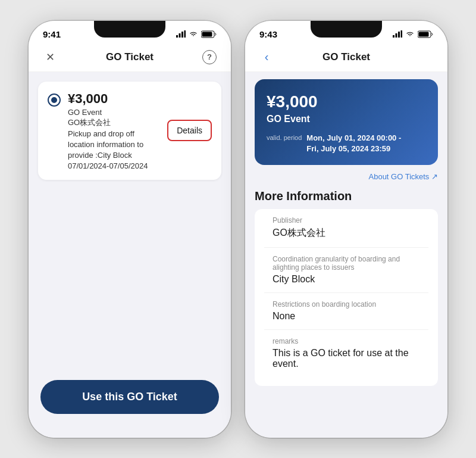 The width and height of the screenshot is (476, 458). What do you see at coordinates (346, 279) in the screenshot?
I see `coordination-value: City Block` at bounding box center [346, 279].